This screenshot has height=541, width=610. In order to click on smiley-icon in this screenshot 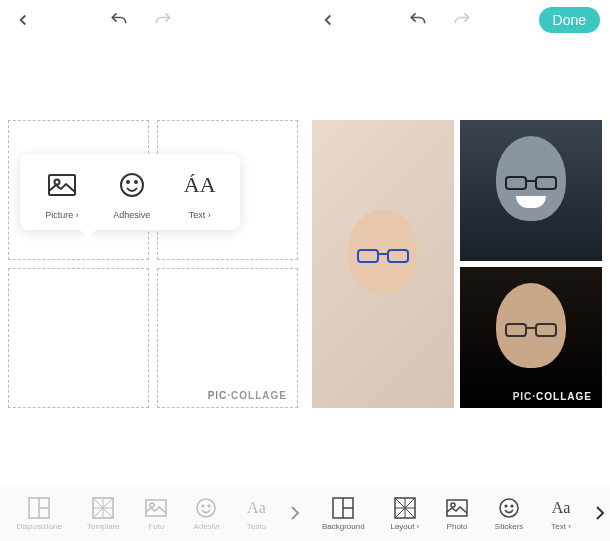, I will do `click(132, 185)`.